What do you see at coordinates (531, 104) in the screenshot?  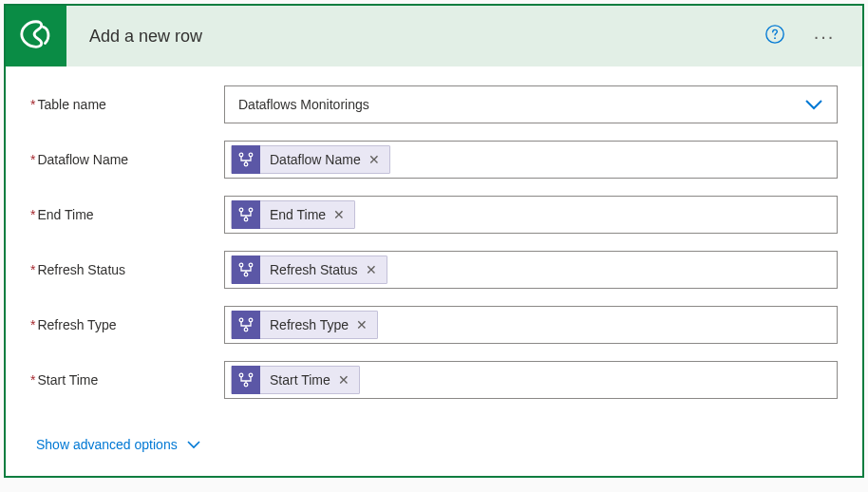 I see `dropdown-table-name: Dataflows Monitorings` at bounding box center [531, 104].